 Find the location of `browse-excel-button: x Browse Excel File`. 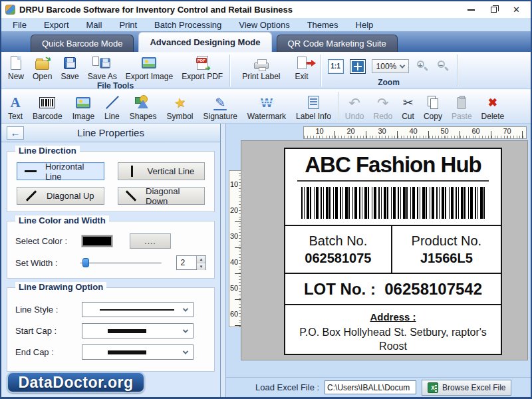

browse-excel-button: x Browse Excel File is located at coordinates (467, 388).